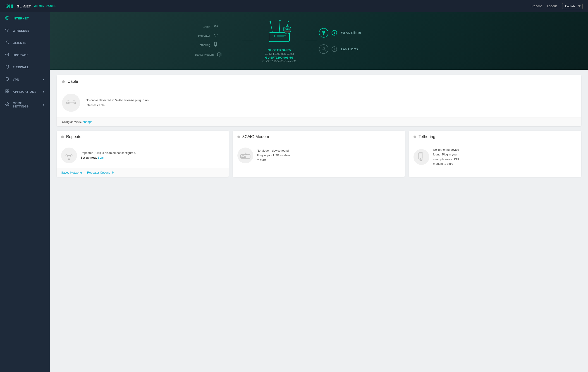 This screenshot has height=372, width=588. I want to click on sidebar-item-firewall: FIREWALL, so click(25, 67).